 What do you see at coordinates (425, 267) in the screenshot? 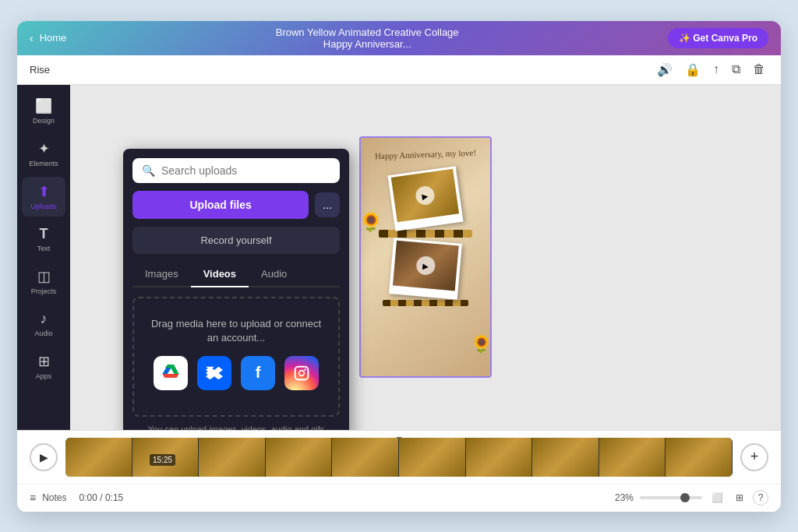
I see `canvas-decorations: ▶ 🌻 ▶` at bounding box center [425, 267].